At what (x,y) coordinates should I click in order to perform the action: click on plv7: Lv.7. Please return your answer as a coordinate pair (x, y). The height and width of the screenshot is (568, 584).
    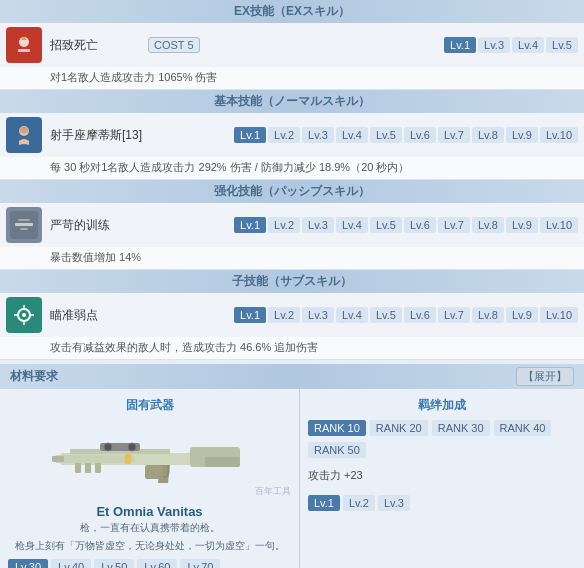
    Looking at the image, I should click on (454, 225).